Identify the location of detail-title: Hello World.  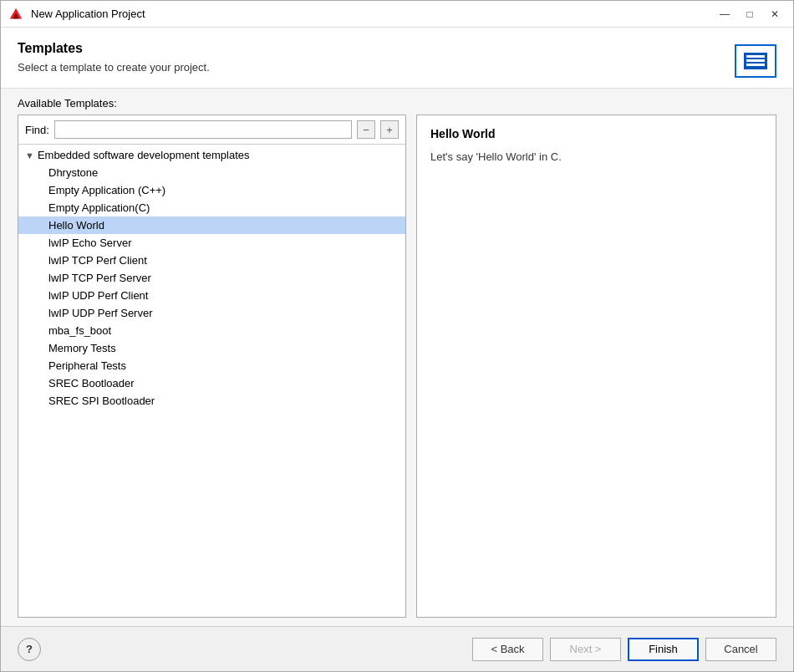
(597, 134).